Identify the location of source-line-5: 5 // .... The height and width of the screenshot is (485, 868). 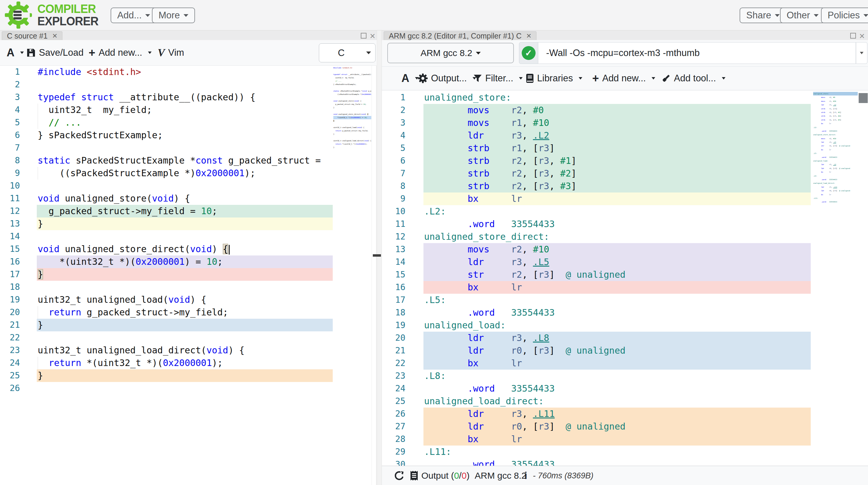
(188, 123).